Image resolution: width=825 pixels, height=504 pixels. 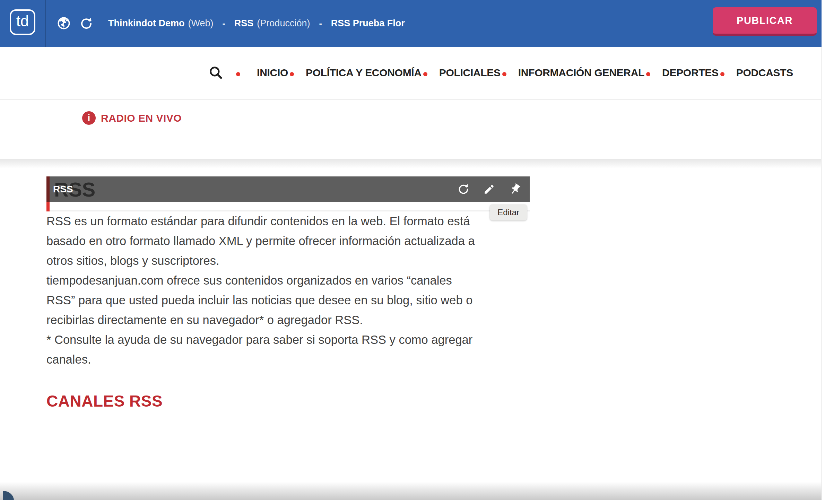 I want to click on rss-title-block: RSS RSS Editar, so click(x=288, y=194).